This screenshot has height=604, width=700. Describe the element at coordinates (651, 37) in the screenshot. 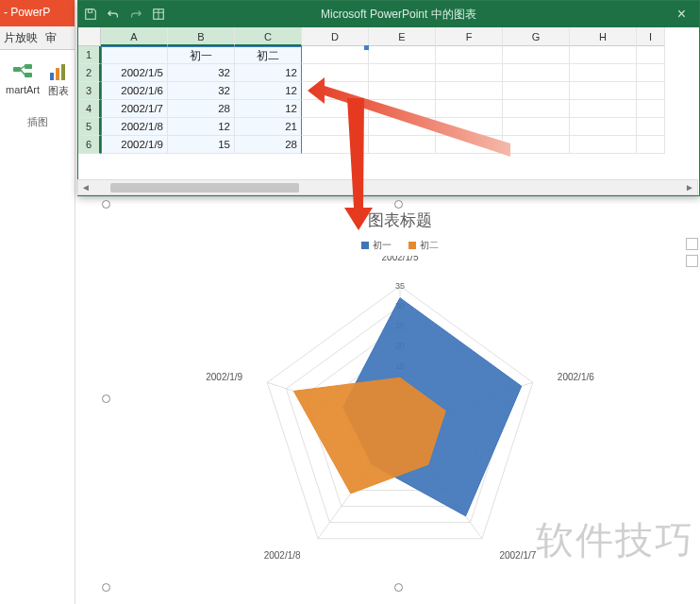

I see `col-header: I` at that location.